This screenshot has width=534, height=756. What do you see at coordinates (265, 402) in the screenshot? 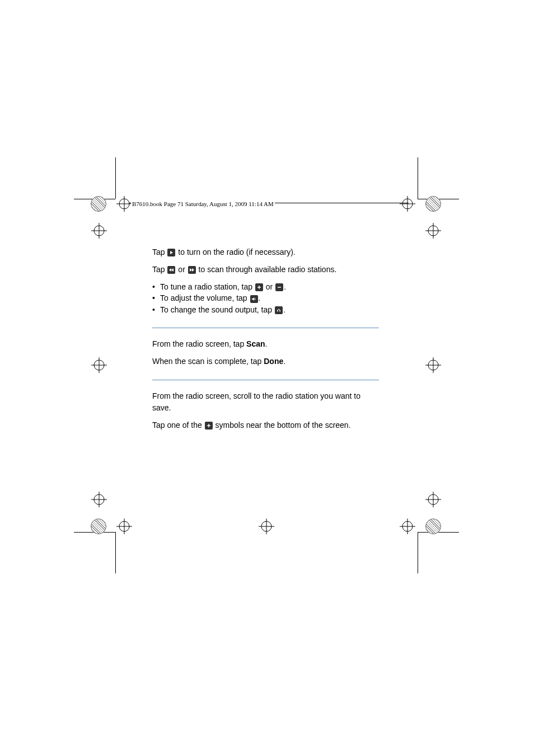
I see `instruction-line: From the radio screen, scroll to the rad…` at bounding box center [265, 402].